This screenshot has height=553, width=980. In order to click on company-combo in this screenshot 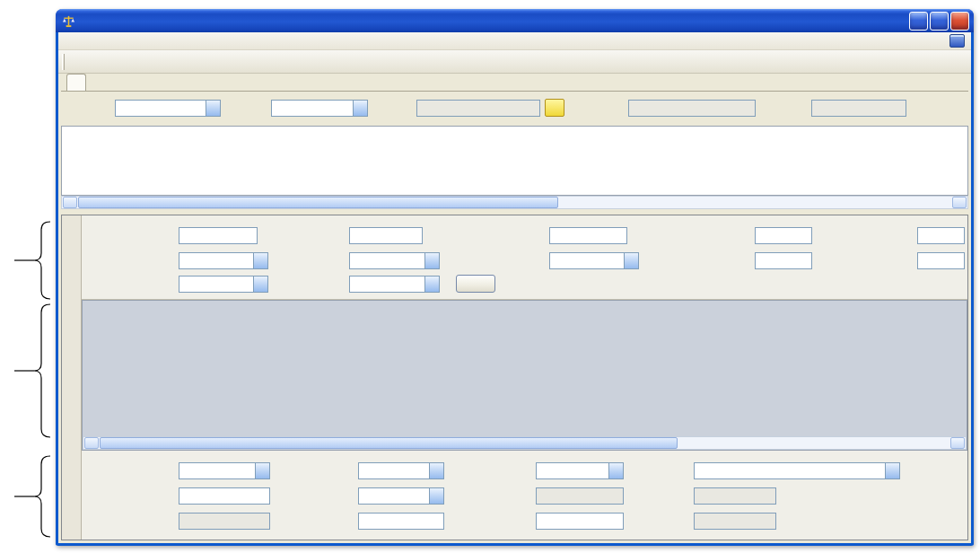, I will do `click(168, 108)`.